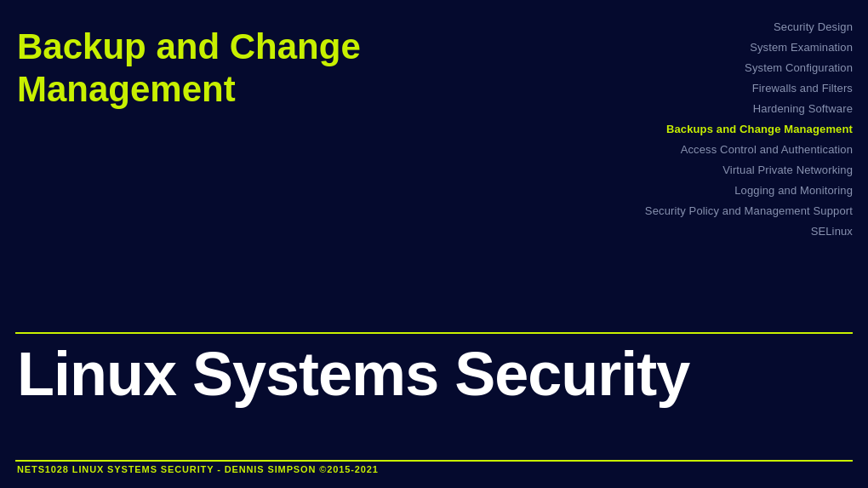 The image size is (868, 488). Describe the element at coordinates (749, 109) in the screenshot. I see `nav-item-4: Hardening Software` at that location.